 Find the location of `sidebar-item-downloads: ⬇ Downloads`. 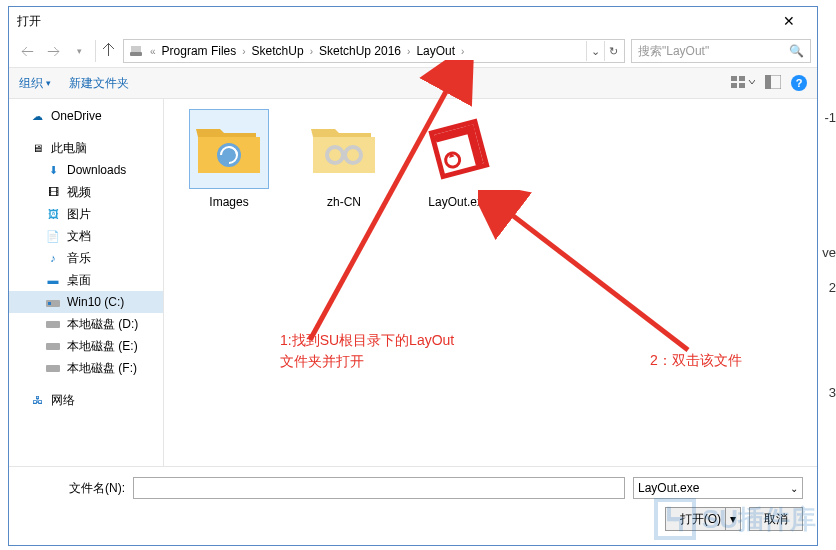

sidebar-item-downloads: ⬇ Downloads is located at coordinates (86, 170).